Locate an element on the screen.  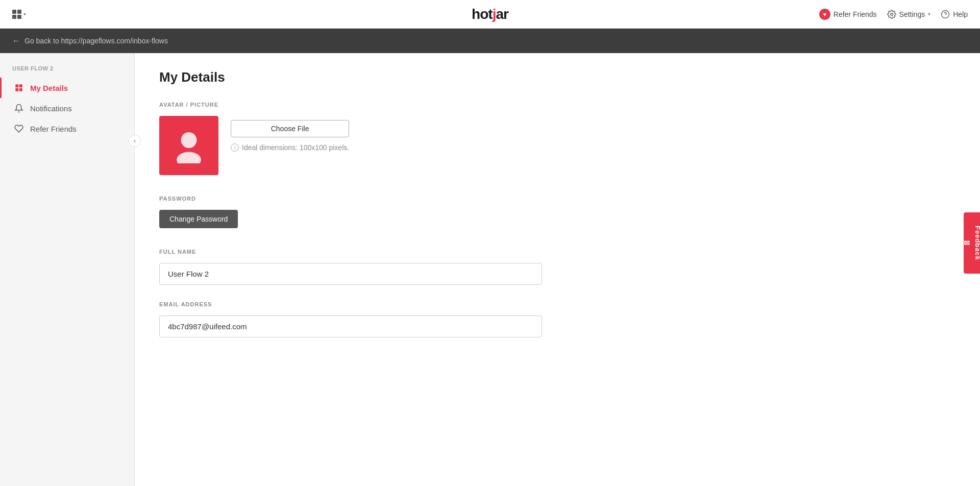
grid-icon is located at coordinates (17, 14).